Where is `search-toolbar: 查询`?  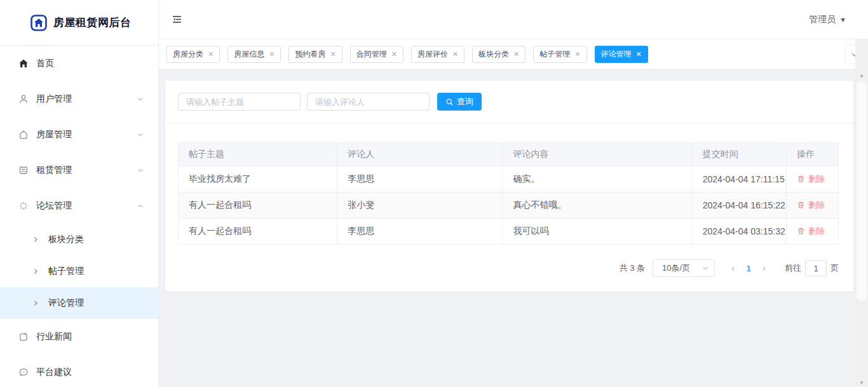
search-toolbar: 查询 is located at coordinates (510, 102).